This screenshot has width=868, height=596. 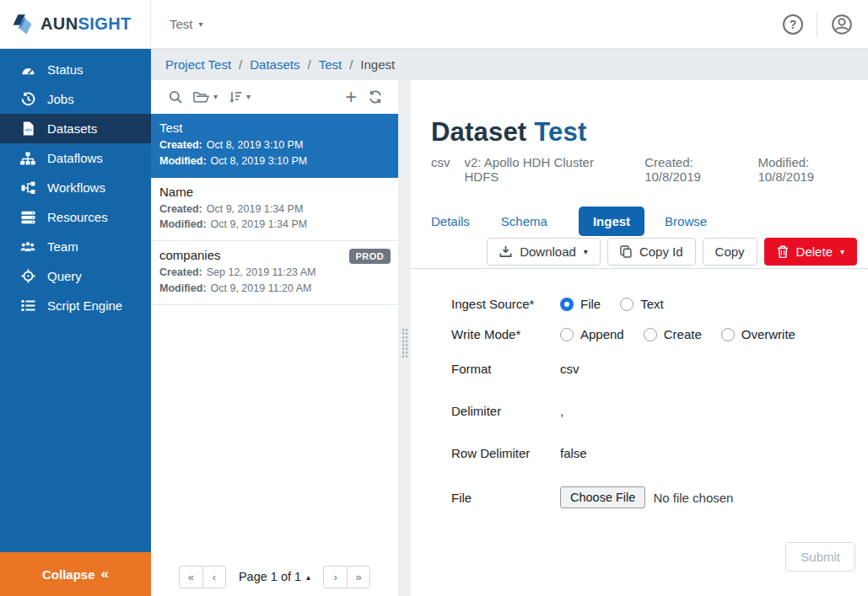 What do you see at coordinates (820, 556) in the screenshot?
I see `submit-button: Submit` at bounding box center [820, 556].